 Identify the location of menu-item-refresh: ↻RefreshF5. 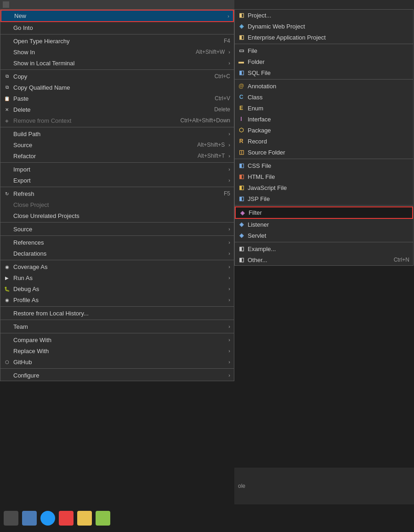
(117, 194).